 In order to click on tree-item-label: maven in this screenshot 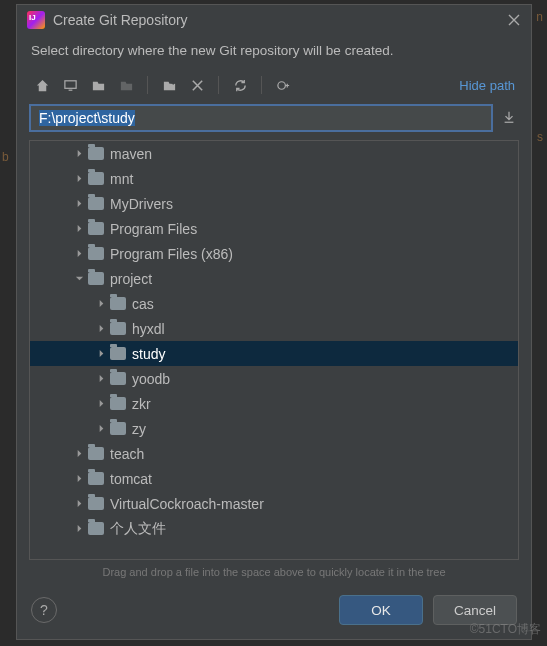, I will do `click(131, 154)`.